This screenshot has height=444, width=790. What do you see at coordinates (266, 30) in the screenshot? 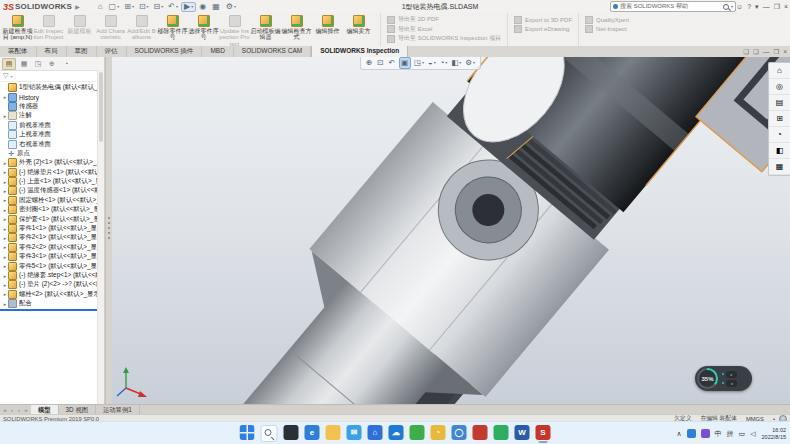
I see `ribbon-button: 启动模板编辑器` at bounding box center [266, 30].